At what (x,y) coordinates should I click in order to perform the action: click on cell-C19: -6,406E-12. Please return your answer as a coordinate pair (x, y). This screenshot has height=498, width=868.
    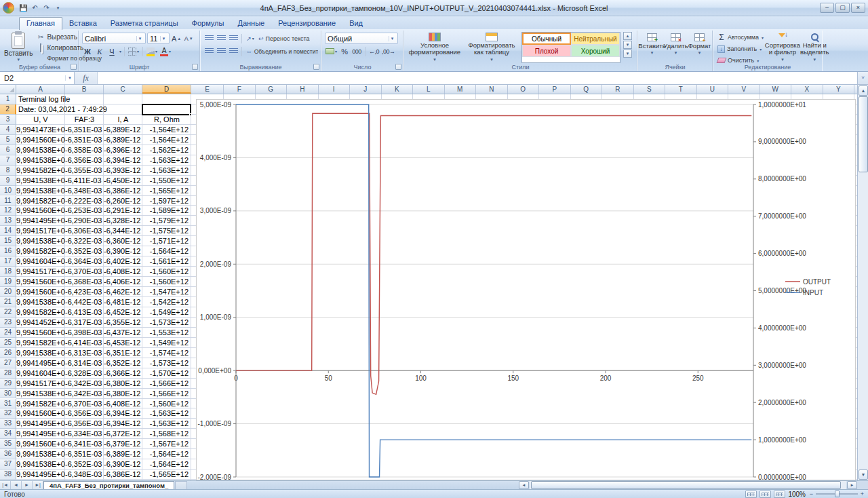
    Looking at the image, I should click on (123, 282).